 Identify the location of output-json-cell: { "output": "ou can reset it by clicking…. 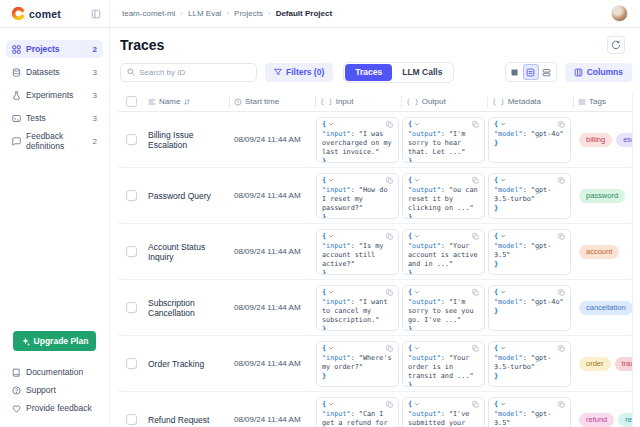
(444, 196).